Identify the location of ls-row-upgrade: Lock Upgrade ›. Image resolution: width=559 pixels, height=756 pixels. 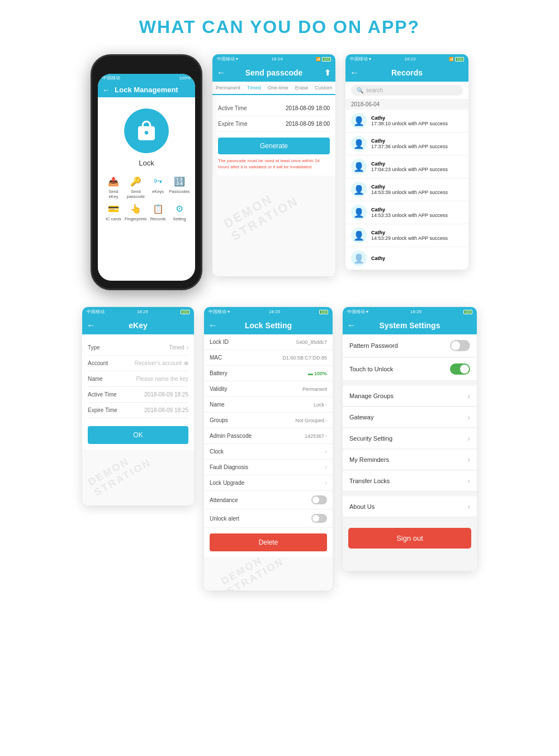
(268, 483).